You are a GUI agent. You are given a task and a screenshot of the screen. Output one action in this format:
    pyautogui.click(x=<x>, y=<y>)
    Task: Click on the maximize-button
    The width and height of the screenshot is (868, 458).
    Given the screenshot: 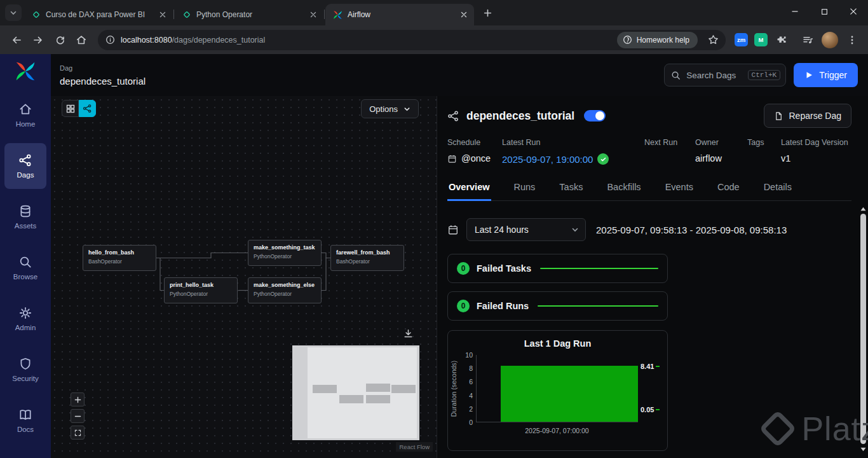 What is the action you would take?
    pyautogui.click(x=824, y=11)
    